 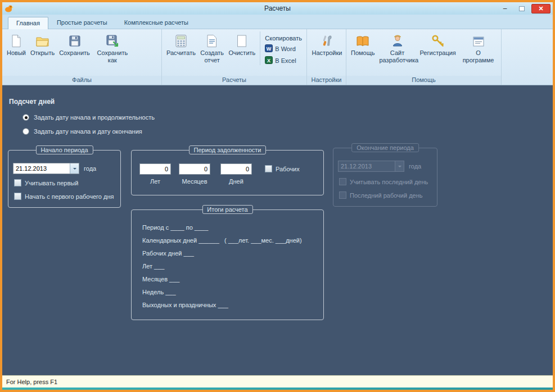 I want to click on minimize-button: –, so click(x=505, y=9).